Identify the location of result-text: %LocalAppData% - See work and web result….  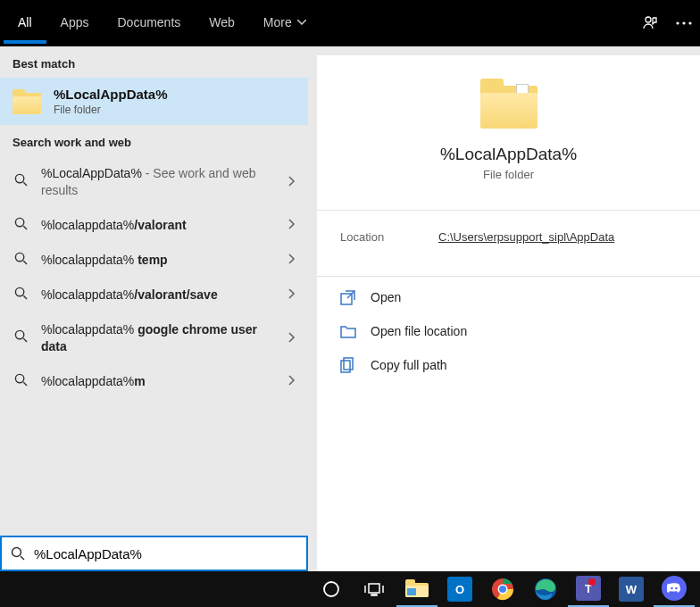
(159, 182).